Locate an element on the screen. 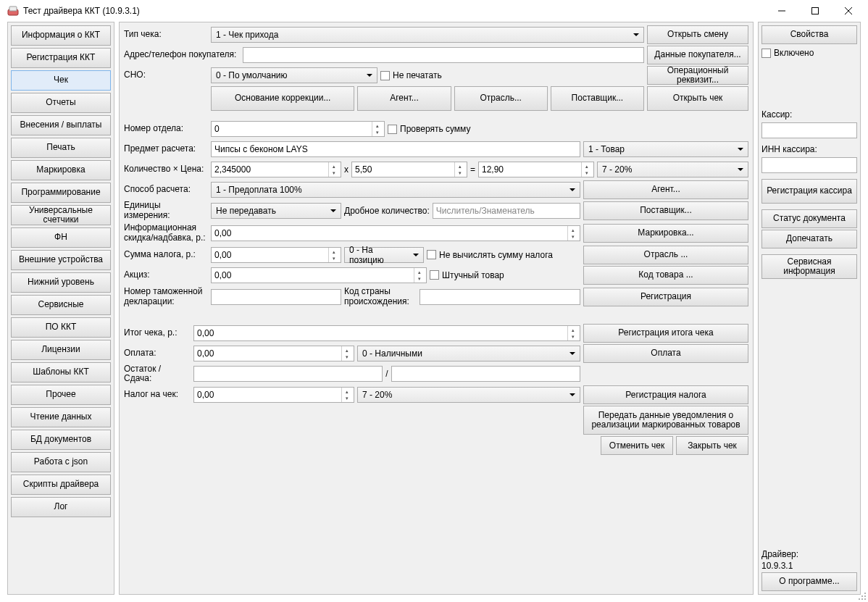 The image size is (868, 602). sidebar-item-11: Нижний уровень is located at coordinates (61, 283).